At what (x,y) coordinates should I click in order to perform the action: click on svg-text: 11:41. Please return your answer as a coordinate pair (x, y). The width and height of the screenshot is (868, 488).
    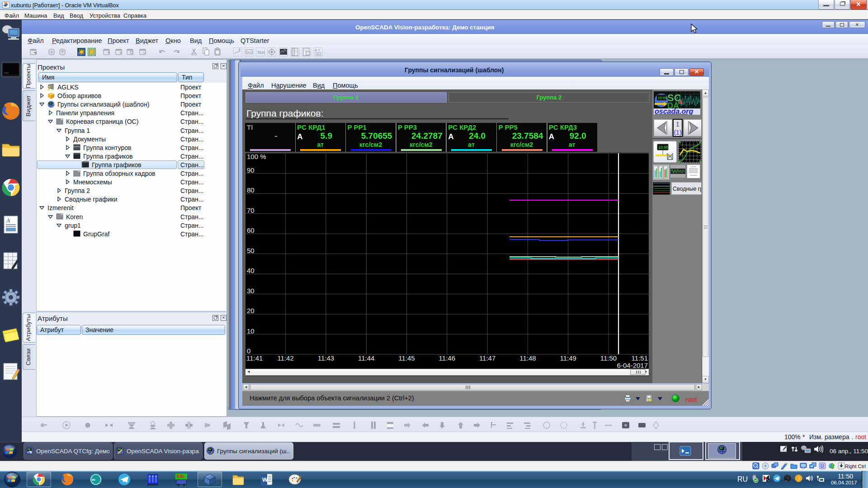
    Looking at the image, I should click on (255, 358).